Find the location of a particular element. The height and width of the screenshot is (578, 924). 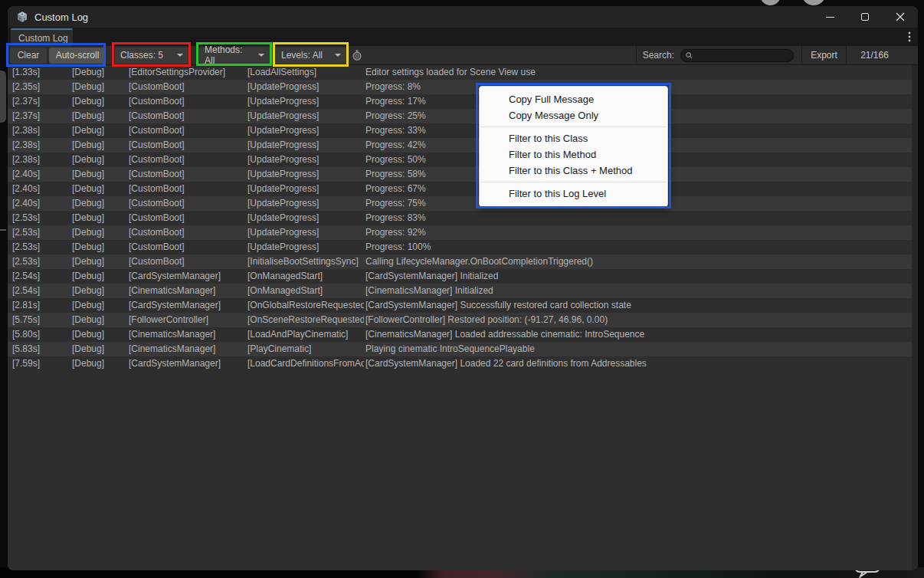

search-input is located at coordinates (742, 55).